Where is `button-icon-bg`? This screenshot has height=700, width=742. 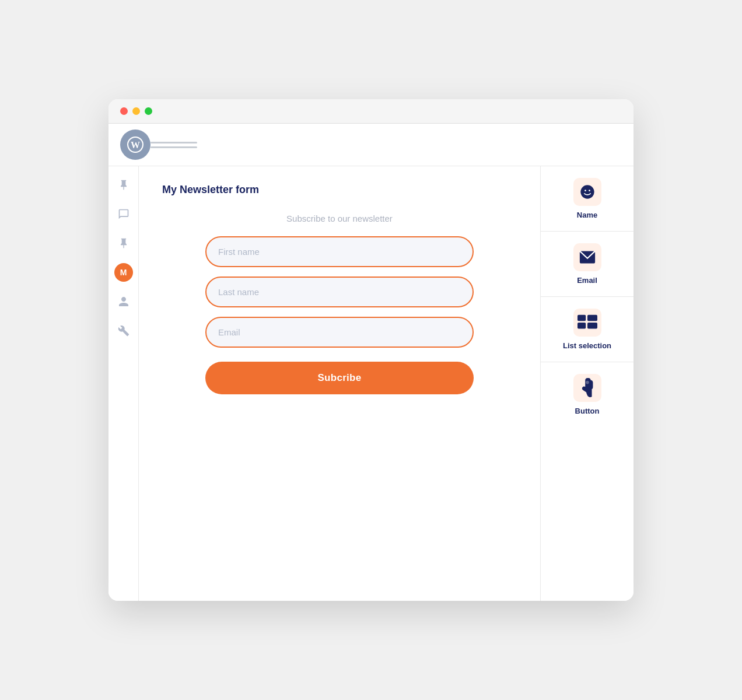
button-icon-bg is located at coordinates (587, 388).